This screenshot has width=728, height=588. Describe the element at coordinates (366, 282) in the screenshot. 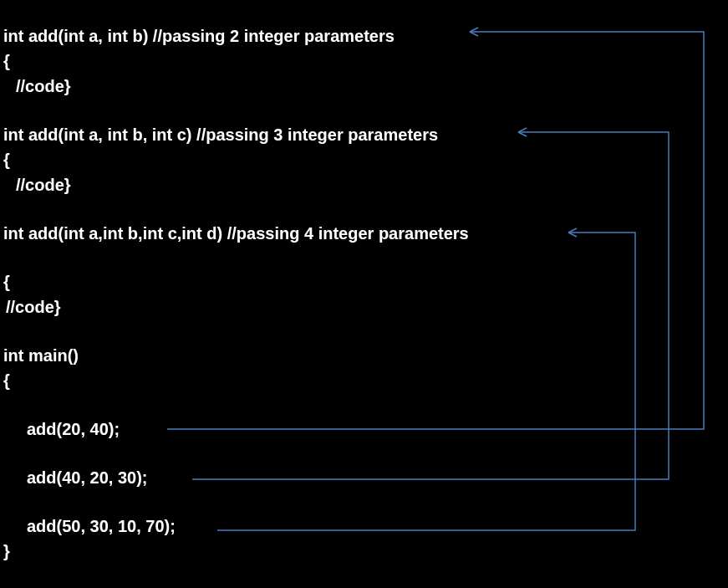

I see `func3-open-brace: {` at that location.